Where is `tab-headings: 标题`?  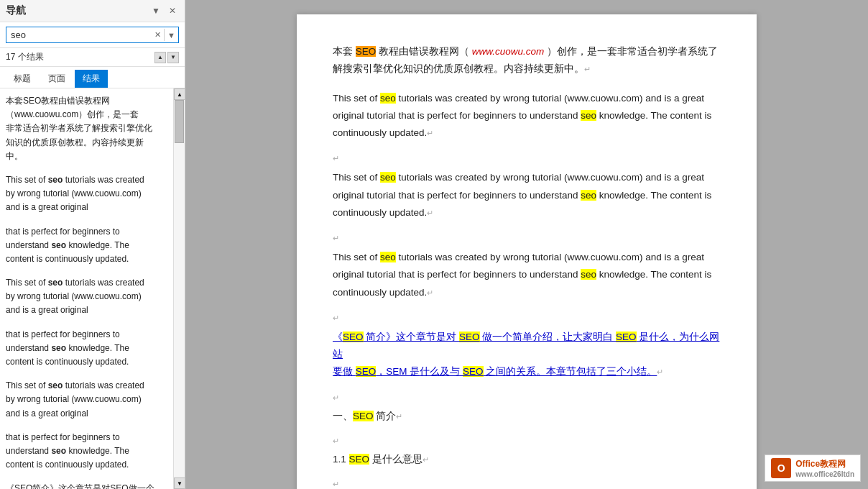 tab-headings: 标题 is located at coordinates (22, 79).